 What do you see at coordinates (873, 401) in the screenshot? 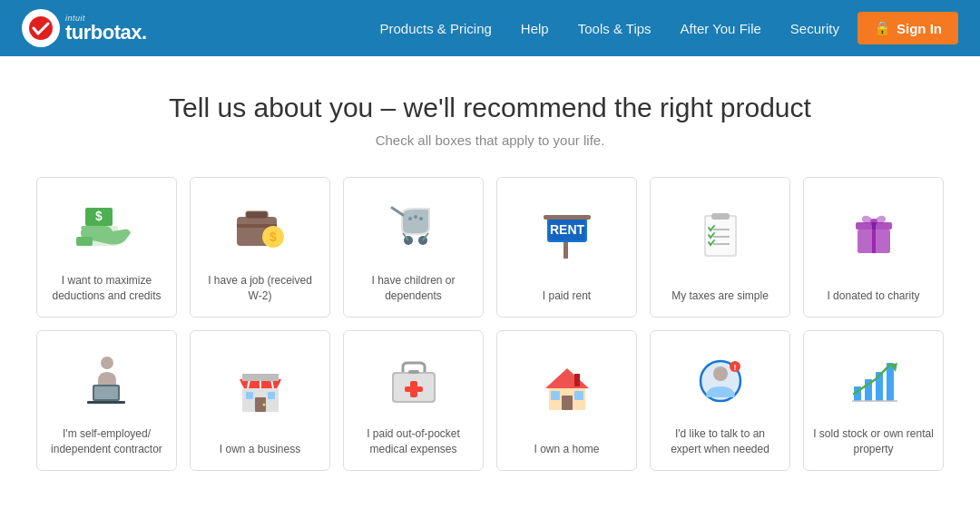
I see `card-sold-stock: I sold stock or own rental property` at bounding box center [873, 401].